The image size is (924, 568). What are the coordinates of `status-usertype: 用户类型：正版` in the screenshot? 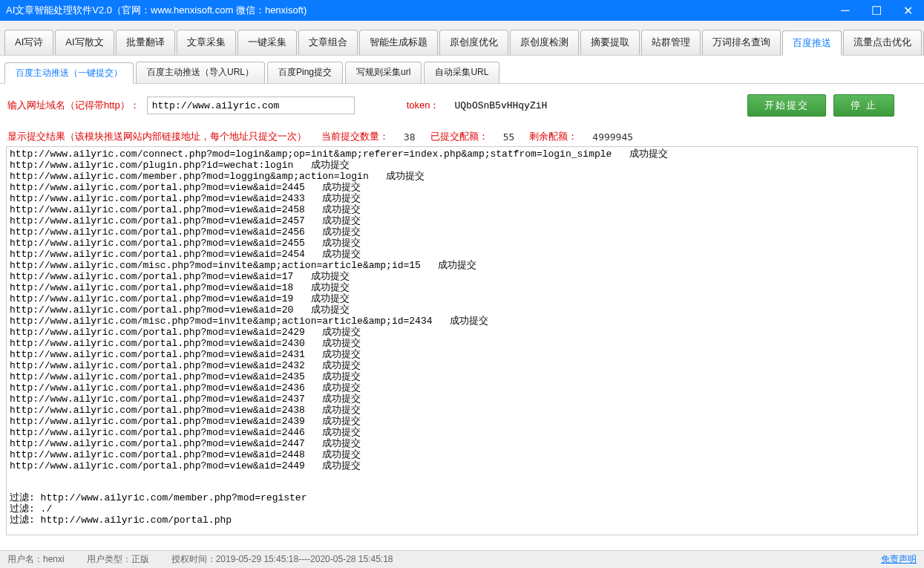 It's located at (118, 560).